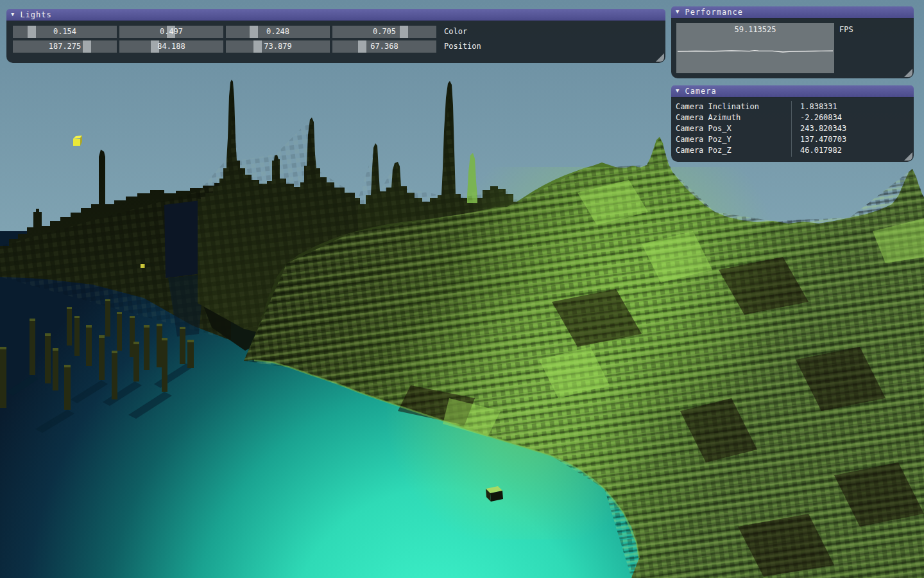 This screenshot has width=924, height=578. What do you see at coordinates (171, 32) in the screenshot?
I see `slider-value: 0.497` at bounding box center [171, 32].